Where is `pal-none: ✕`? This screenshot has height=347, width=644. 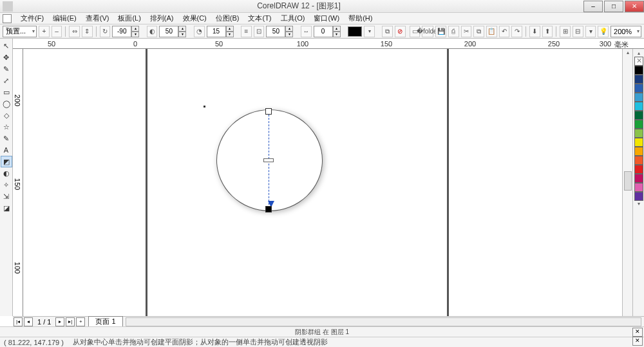
pal-none: ✕ is located at coordinates (639, 61).